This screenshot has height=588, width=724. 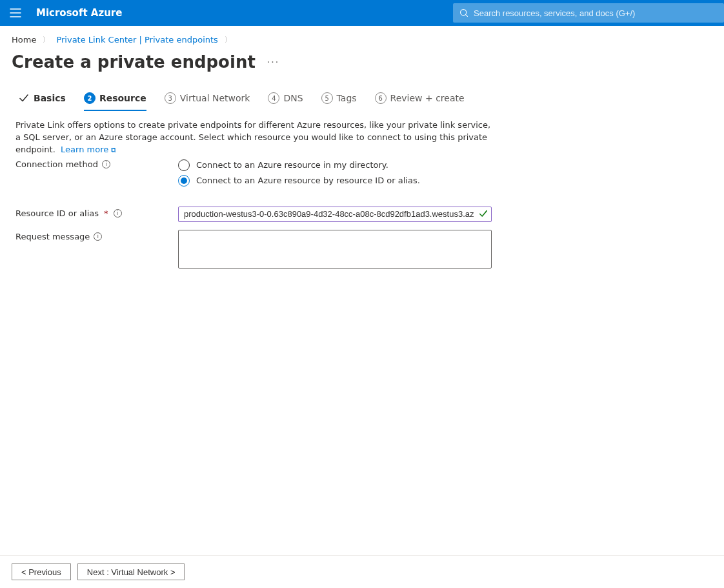 What do you see at coordinates (15, 13) in the screenshot?
I see `menu-toggle` at bounding box center [15, 13].